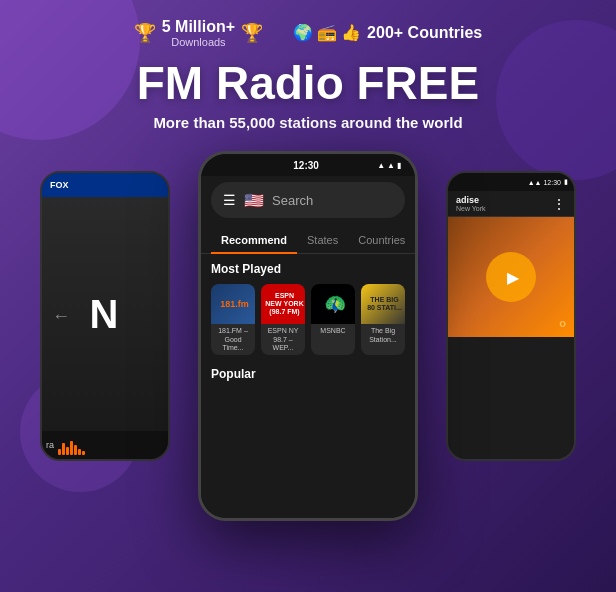 The width and height of the screenshot is (616, 592). Describe the element at coordinates (198, 27) in the screenshot. I see `downloads-count: 5 Million+` at that location.